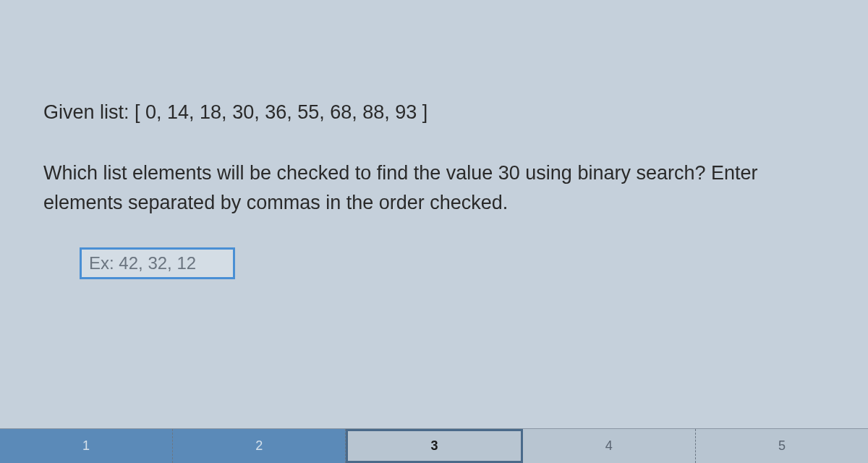 Image resolution: width=868 pixels, height=463 pixels. What do you see at coordinates (782, 446) in the screenshot?
I see `step-5: 5` at bounding box center [782, 446].